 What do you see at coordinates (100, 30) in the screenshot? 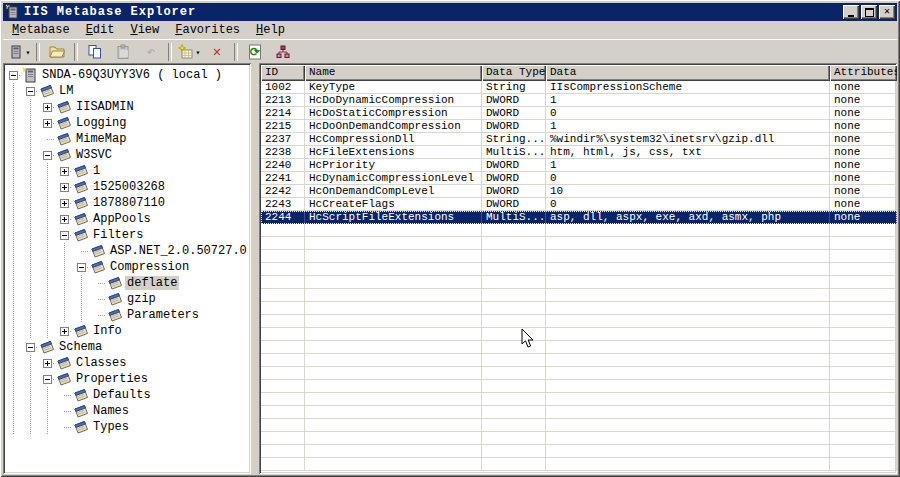
I see `menu-edit: Edit` at bounding box center [100, 30].